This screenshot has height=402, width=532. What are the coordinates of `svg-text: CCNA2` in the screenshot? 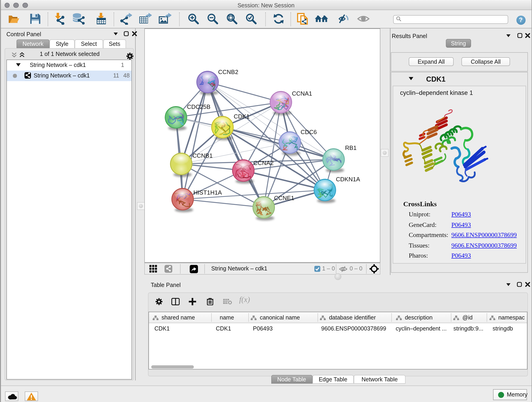 It's located at (264, 163).